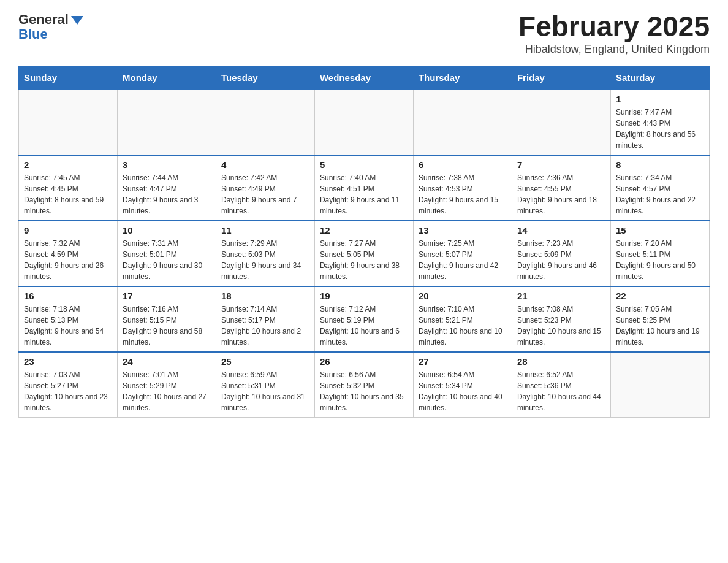  I want to click on day-number: 9, so click(68, 231).